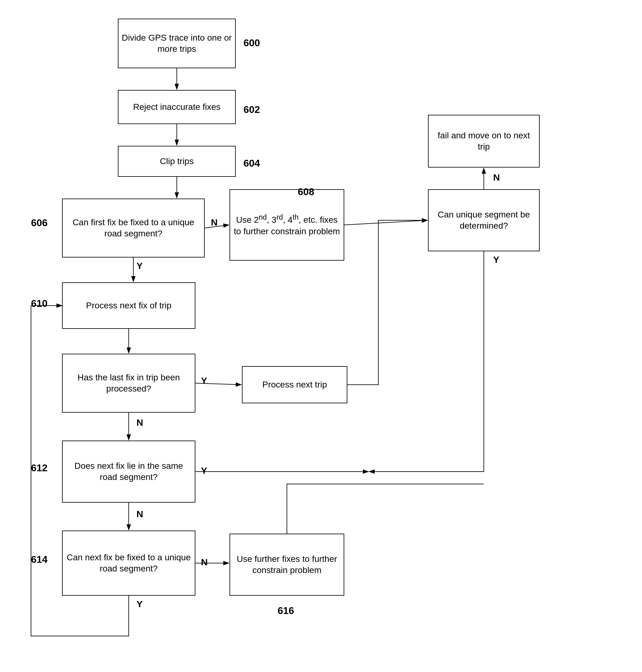 The width and height of the screenshot is (642, 672). I want to click on arrow-label-614-y: Y, so click(140, 604).